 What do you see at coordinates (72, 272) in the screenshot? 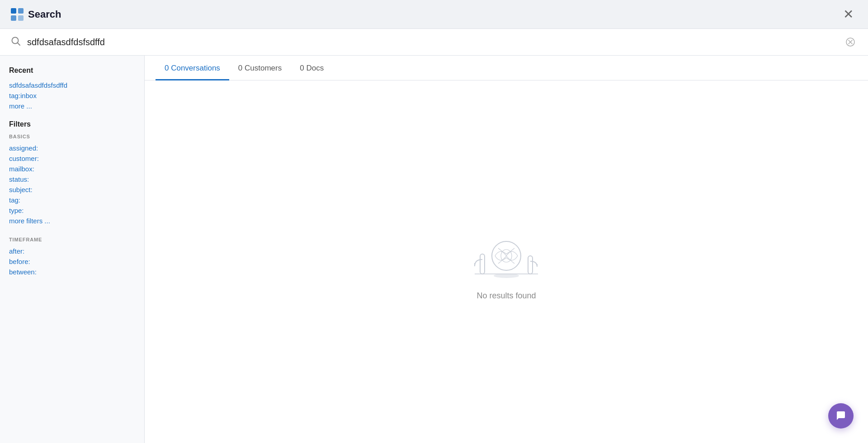
I see `filter-between: between:` at bounding box center [72, 272].